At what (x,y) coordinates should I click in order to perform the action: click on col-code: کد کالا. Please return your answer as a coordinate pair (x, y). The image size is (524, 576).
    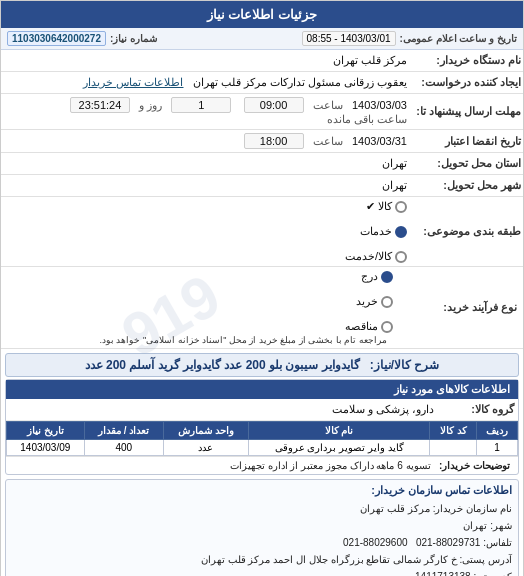
    Looking at the image, I should click on (454, 431).